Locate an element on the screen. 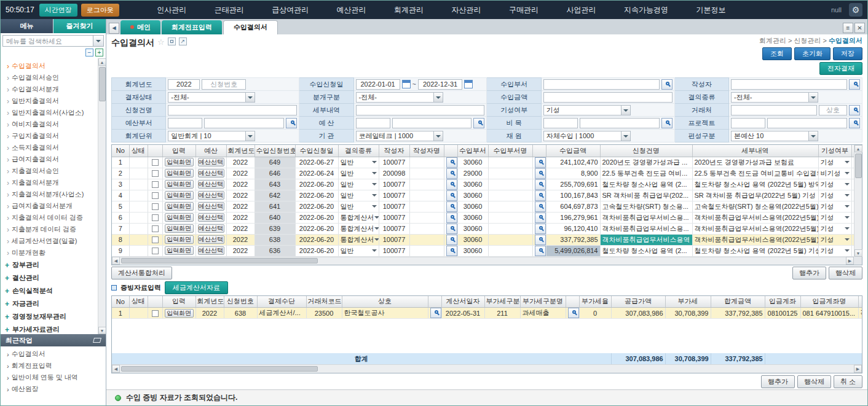 The height and width of the screenshot is (406, 868). logout-button: 로그아웃 is located at coordinates (100, 10).